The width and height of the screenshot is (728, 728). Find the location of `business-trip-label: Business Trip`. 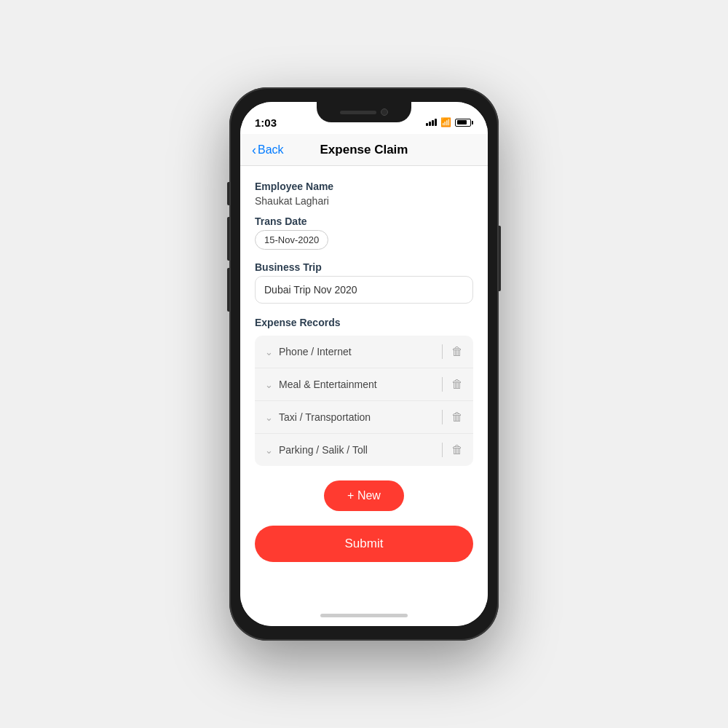

business-trip-label: Business Trip is located at coordinates (364, 267).